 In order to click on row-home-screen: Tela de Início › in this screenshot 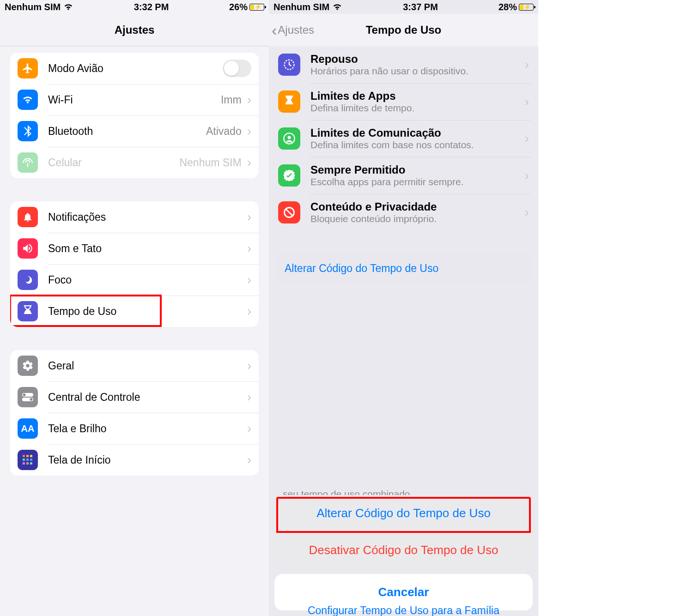, I will do `click(134, 460)`.